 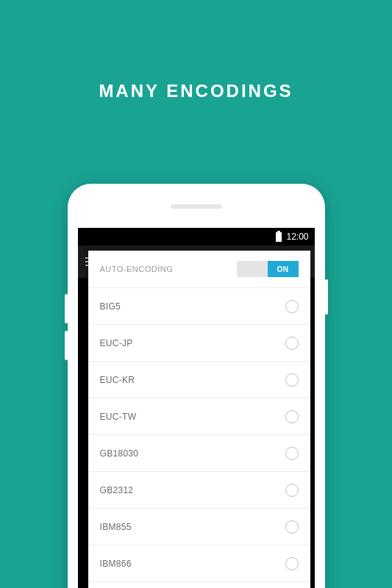 I want to click on phone-speaker, so click(x=196, y=207).